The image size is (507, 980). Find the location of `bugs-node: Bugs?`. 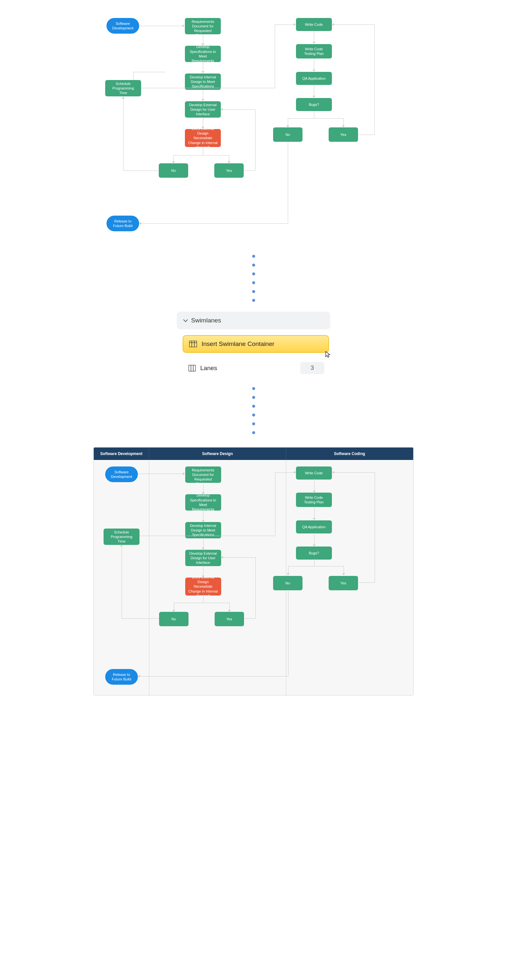

bugs-node: Bugs? is located at coordinates (314, 105).